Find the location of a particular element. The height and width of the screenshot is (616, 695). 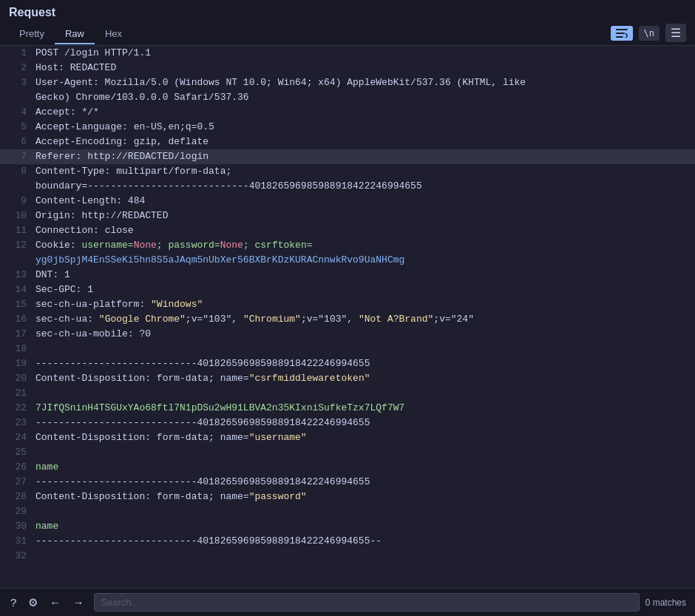

text-segment: ; csrftoken= is located at coordinates (278, 246).